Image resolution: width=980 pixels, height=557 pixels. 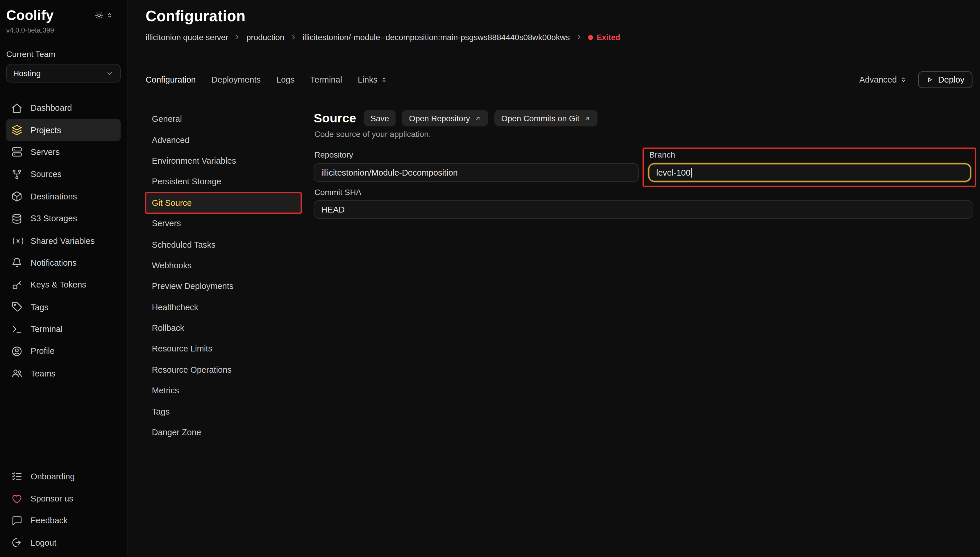 What do you see at coordinates (196, 16) in the screenshot?
I see `page-title: Configuration` at bounding box center [196, 16].